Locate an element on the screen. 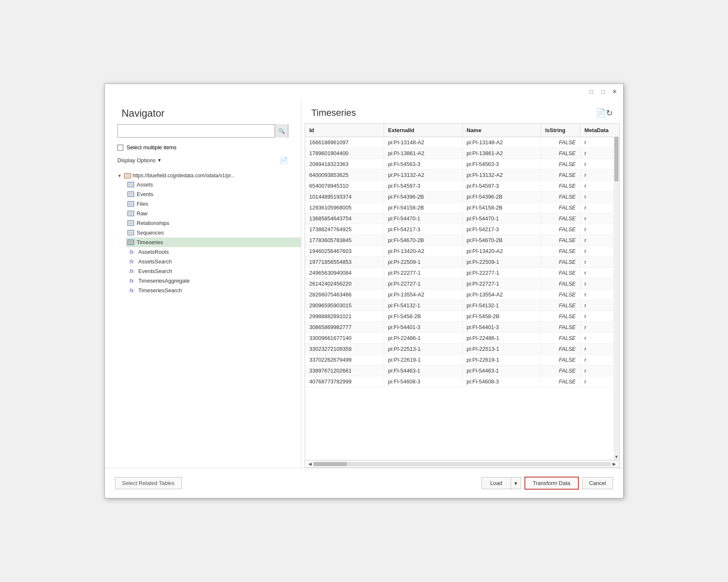 Image resolution: width=728 pixels, height=582 pixels. tree-item-timeseries: Timeseries is located at coordinates (213, 242).